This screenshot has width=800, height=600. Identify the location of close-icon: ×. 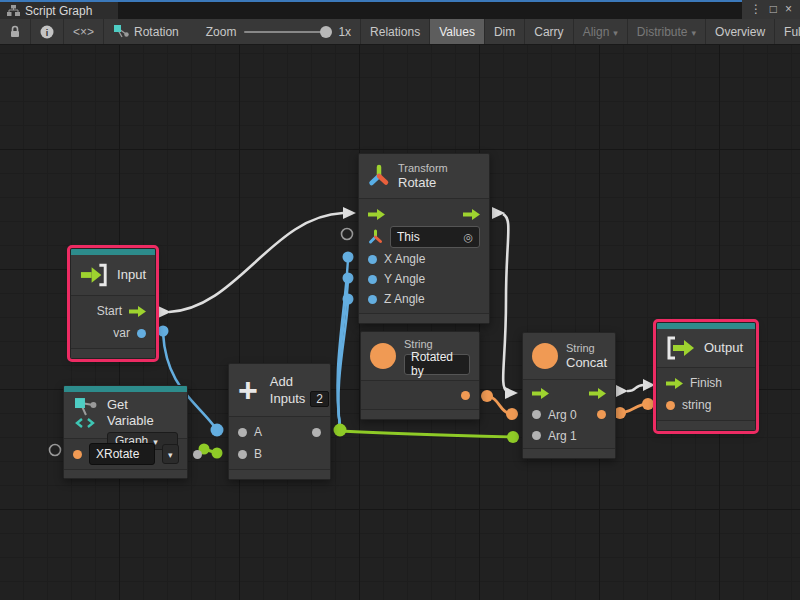
(788, 10).